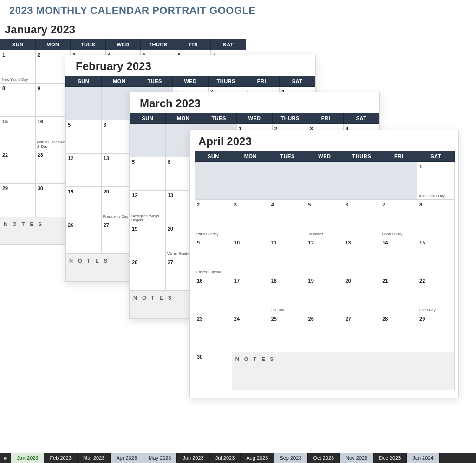 The image size is (476, 463). Describe the element at coordinates (257, 458) in the screenshot. I see `sheet-tab: Aug 2023` at that location.